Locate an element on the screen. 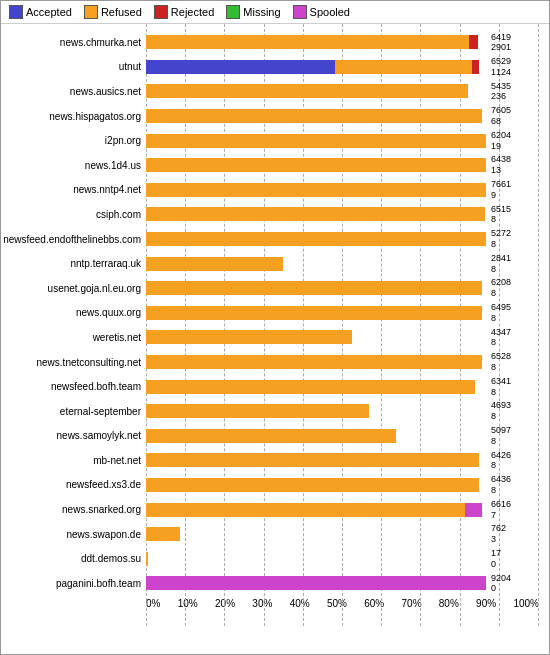 This screenshot has height=655, width=550. bar-row: mb-net.net64268 is located at coordinates (275, 460).